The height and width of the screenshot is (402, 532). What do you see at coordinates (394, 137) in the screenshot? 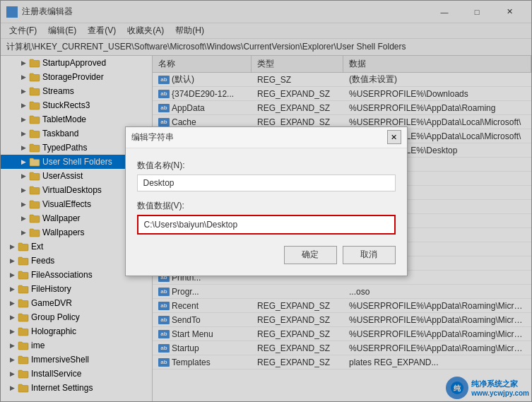
I see `dialog-close-button: ✕` at bounding box center [394, 137].